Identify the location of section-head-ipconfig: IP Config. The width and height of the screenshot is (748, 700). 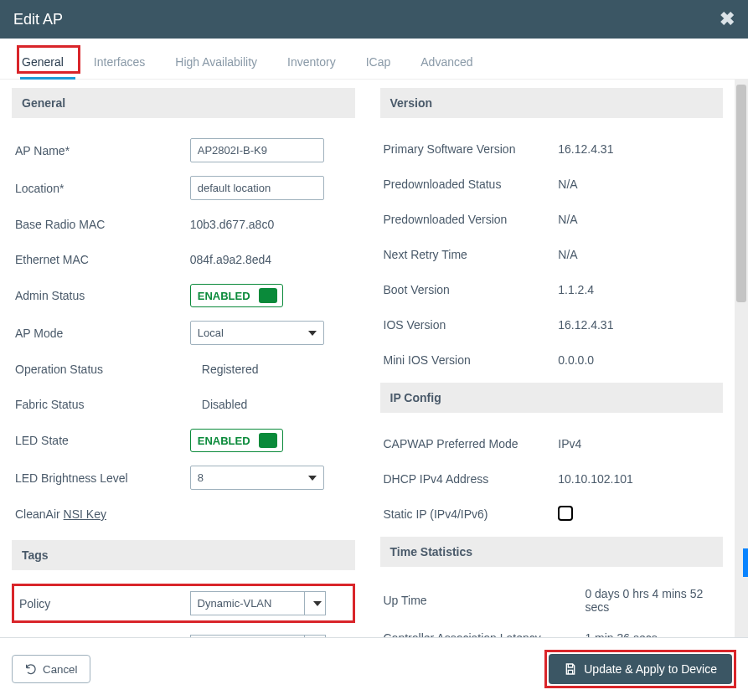
(552, 398).